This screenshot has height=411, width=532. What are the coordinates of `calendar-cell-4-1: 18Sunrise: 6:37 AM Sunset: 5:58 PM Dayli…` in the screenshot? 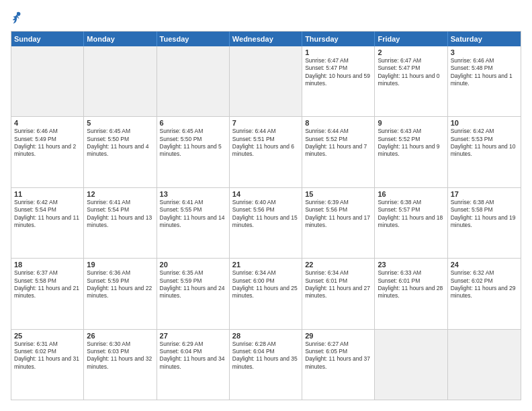 It's located at (48, 293).